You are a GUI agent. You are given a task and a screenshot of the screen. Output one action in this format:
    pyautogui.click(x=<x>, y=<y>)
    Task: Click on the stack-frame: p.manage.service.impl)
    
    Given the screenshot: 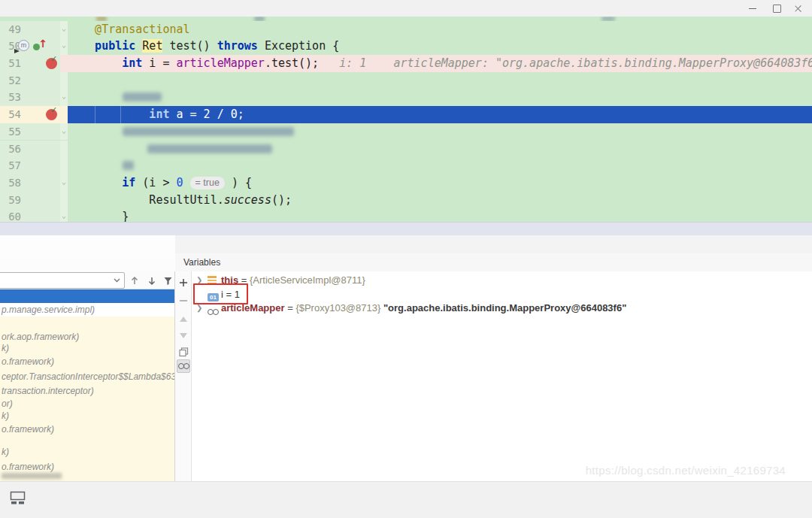 What is the action you would take?
    pyautogui.click(x=48, y=310)
    